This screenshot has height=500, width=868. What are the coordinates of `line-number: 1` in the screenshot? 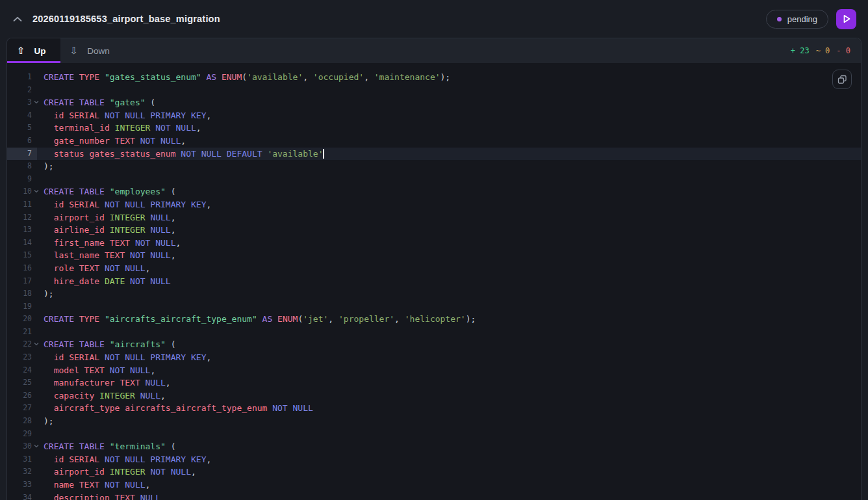 It's located at (22, 77).